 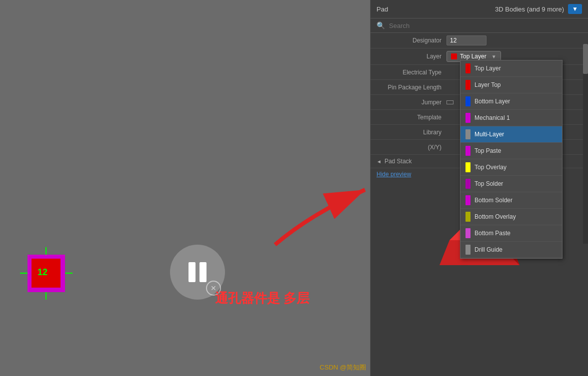 I want to click on dropdown-arrow-icon: ▼, so click(x=494, y=57).